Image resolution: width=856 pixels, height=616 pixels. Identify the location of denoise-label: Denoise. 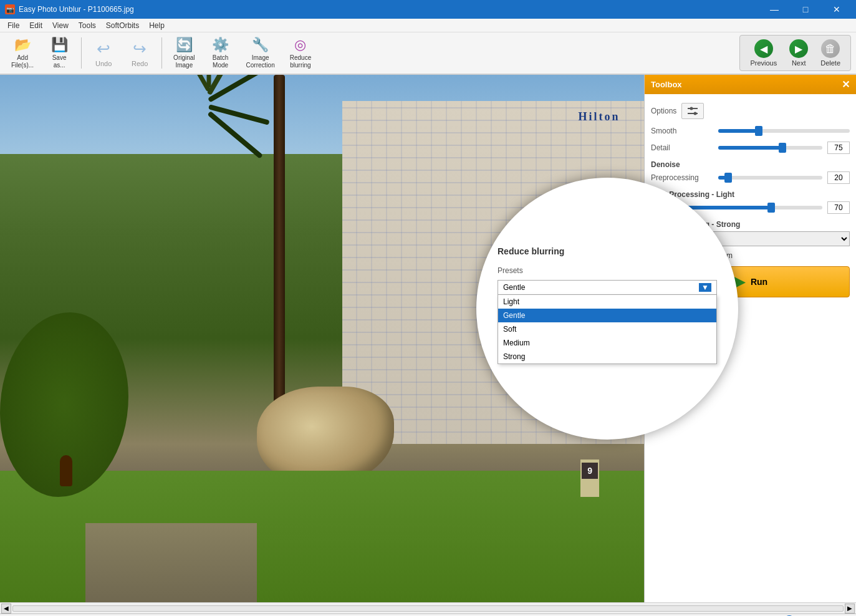
(751, 165).